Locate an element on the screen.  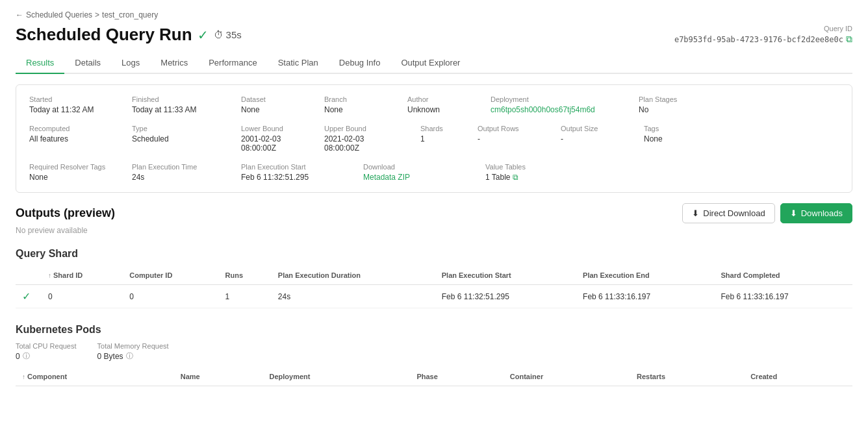
table-row: ✓ 0 0 1 24s Feb 6 11:32:51.295 Feb 6 11:… is located at coordinates (434, 297).